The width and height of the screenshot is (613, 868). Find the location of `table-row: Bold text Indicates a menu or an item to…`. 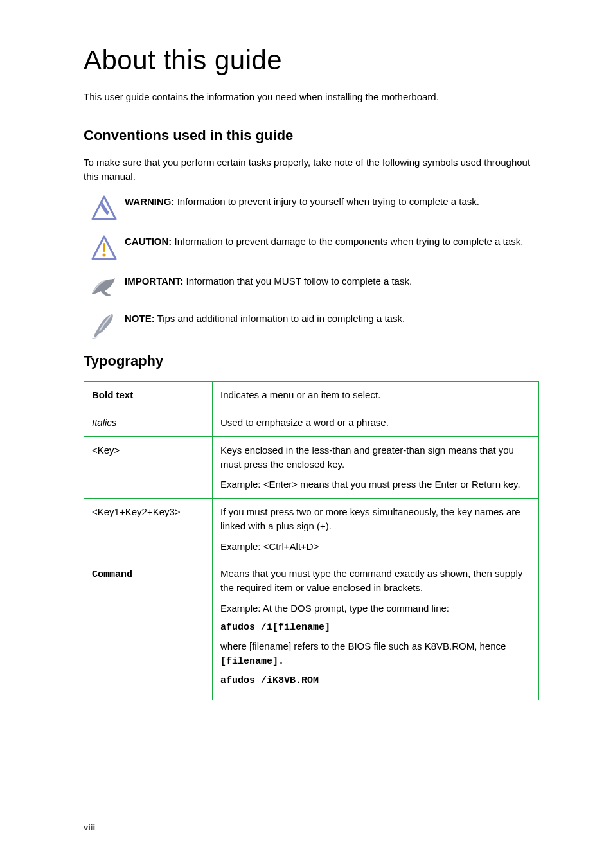

table-row: Bold text Indicates a menu or an item to… is located at coordinates (312, 396).